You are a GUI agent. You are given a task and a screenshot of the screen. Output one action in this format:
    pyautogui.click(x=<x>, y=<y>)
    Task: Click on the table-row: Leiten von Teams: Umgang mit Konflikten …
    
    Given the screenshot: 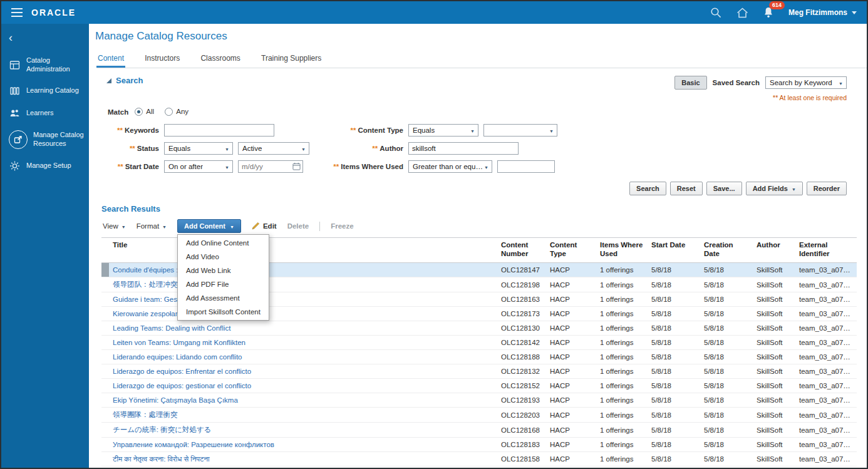 What is the action you would take?
    pyautogui.click(x=479, y=343)
    